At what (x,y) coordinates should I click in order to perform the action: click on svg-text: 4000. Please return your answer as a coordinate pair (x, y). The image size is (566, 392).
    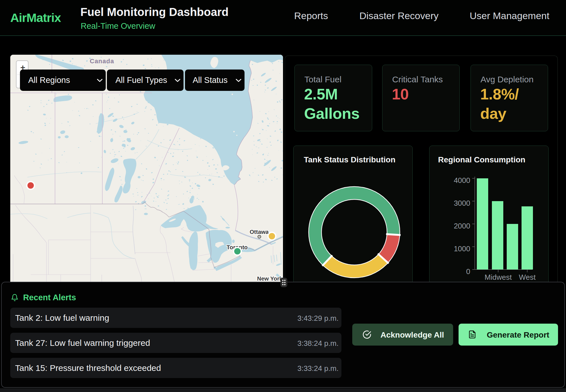
    Looking at the image, I should click on (462, 180).